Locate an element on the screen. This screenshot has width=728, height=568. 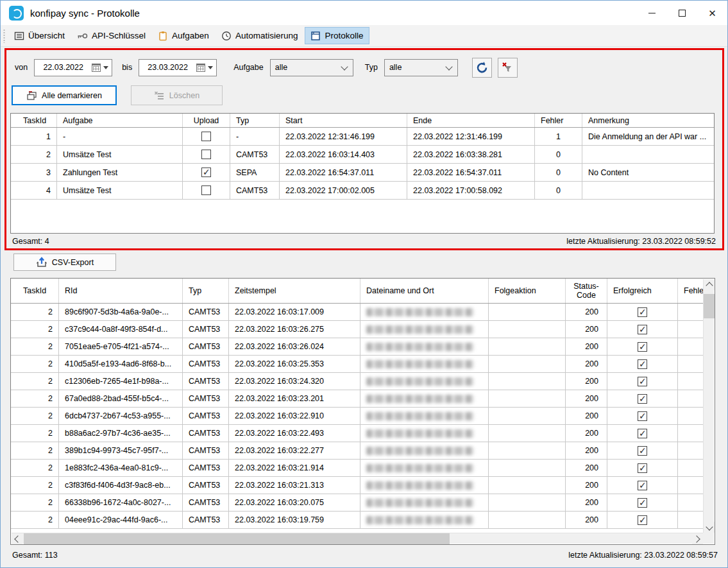
table-row: 2 c3f83f6d-f406-4d3f-9ac8-eb... CAMT53 2… is located at coordinates (357, 485).